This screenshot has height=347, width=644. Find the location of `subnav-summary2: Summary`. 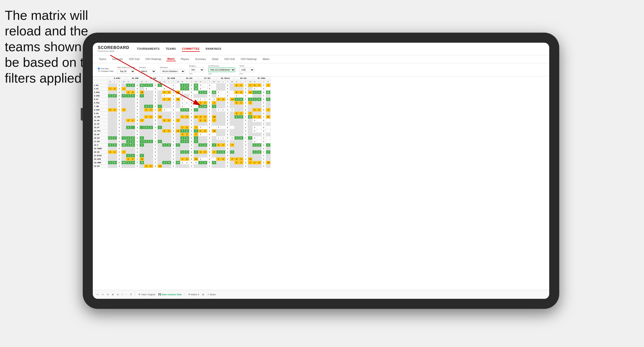

subnav-summary2: Summary is located at coordinates (201, 59).